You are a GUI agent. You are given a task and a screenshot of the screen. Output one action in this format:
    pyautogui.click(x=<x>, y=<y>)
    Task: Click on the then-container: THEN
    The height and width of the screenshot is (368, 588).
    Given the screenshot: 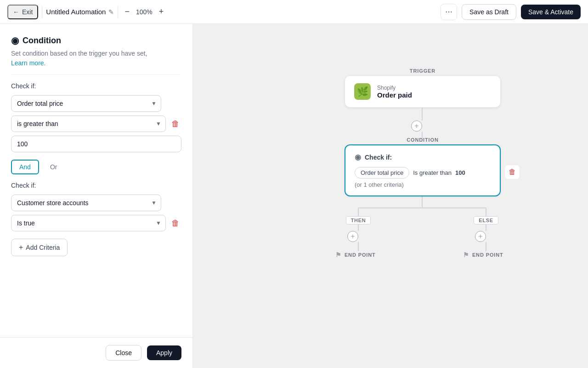 What is the action you would take?
    pyautogui.click(x=358, y=220)
    